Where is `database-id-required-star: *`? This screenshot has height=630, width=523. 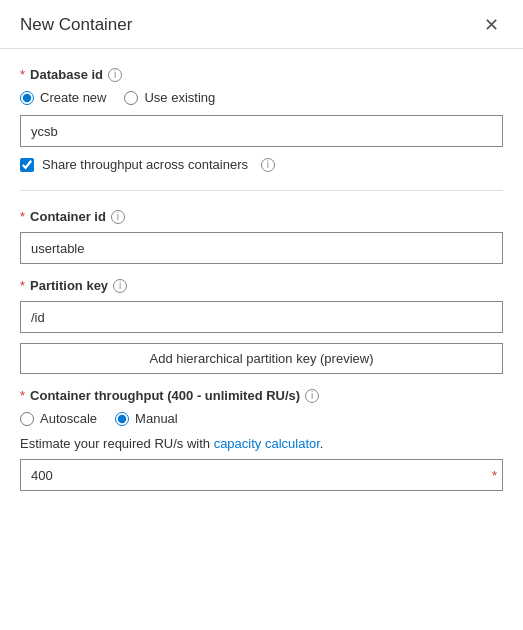 database-id-required-star: * is located at coordinates (22, 74).